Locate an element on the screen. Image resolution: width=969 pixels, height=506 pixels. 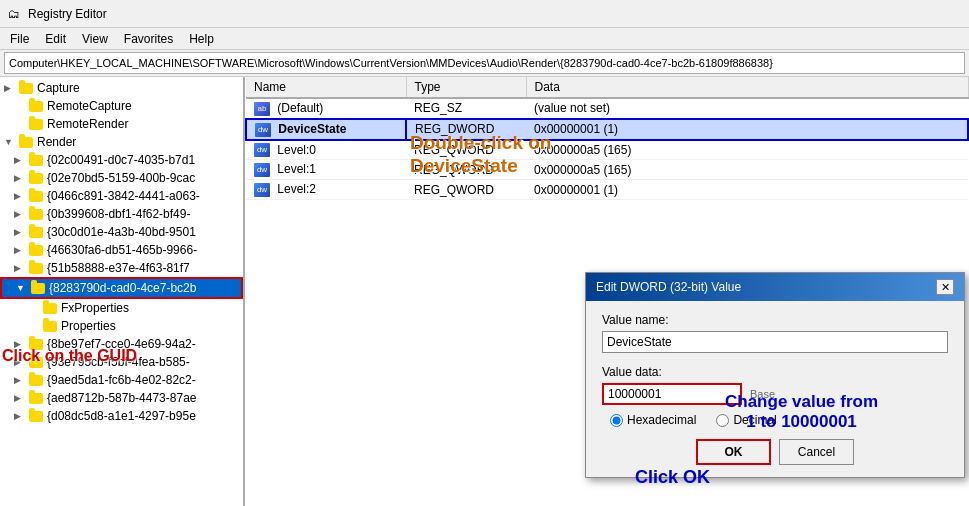
arrow-guid8: ▶ is located at coordinates (21, 344).